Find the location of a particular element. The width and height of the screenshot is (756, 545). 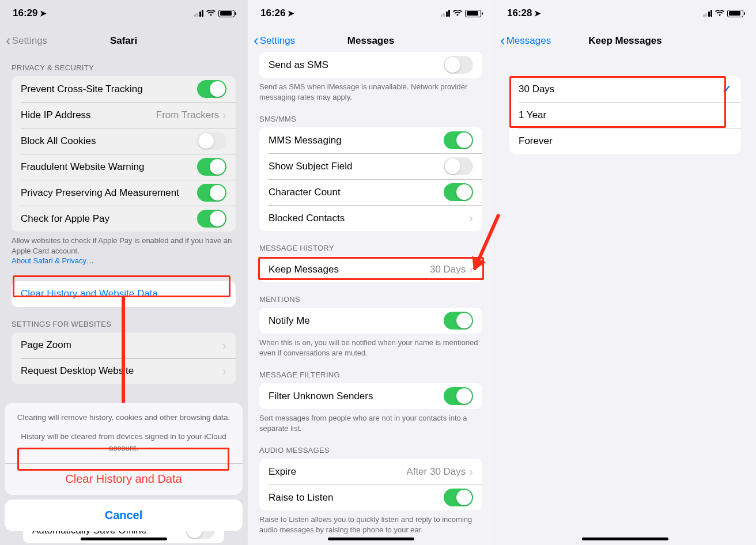

row-char-count: Character Count is located at coordinates (371, 192).